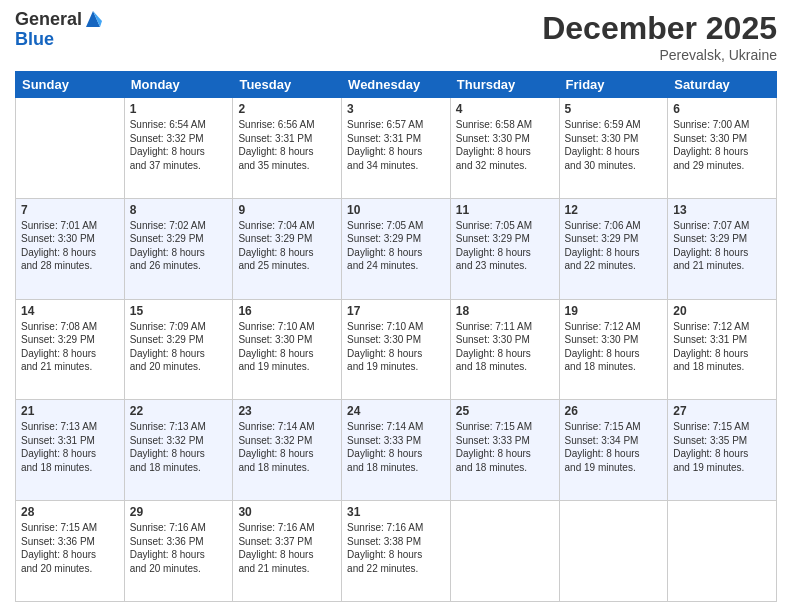 The height and width of the screenshot is (612, 792). Describe the element at coordinates (396, 548) in the screenshot. I see `cell-info: Sunrise: 7:16 AMSunset: 3:38 PMDaylight:…` at that location.